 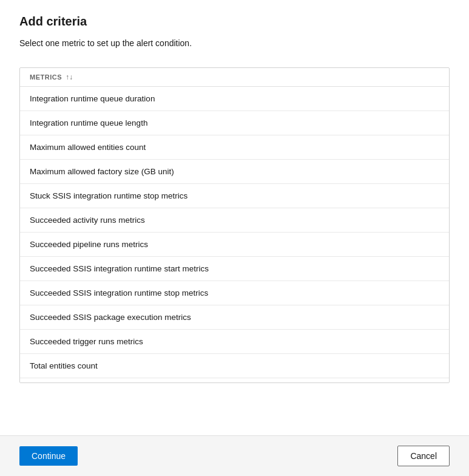 I want to click on dialog-subtitle: Select one metric to set up the alert co…, so click(x=234, y=43).